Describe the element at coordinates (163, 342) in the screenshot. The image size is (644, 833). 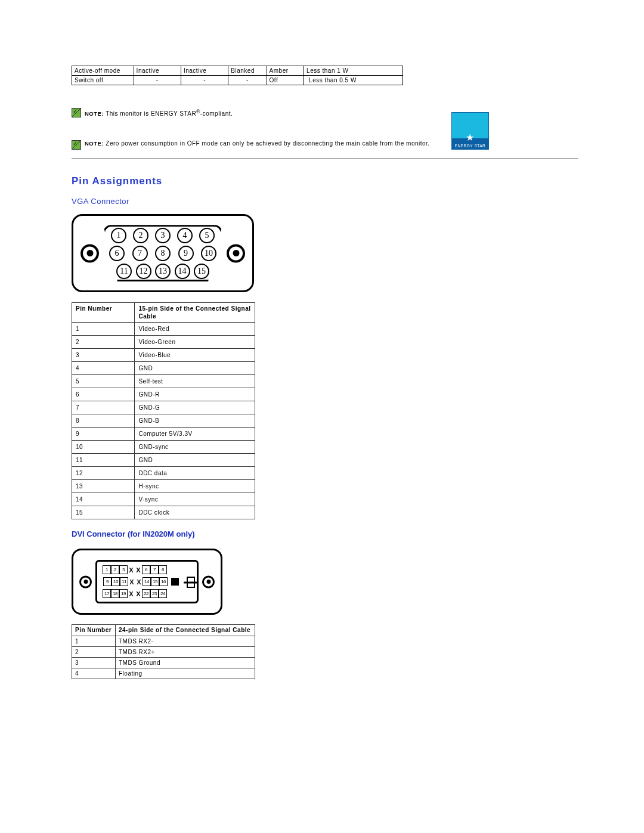
I see `table-row: 2Video-Green` at that location.